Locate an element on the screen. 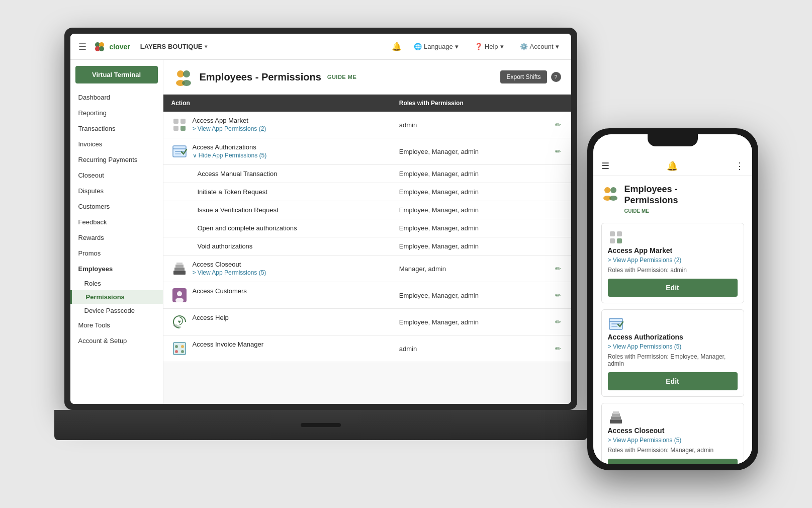  roles-cell: admin is located at coordinates (468, 125).